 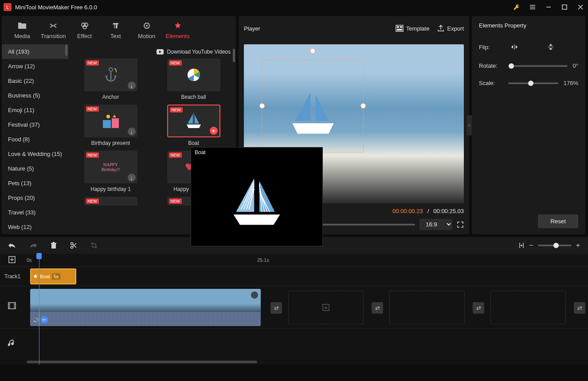 I want to click on library-scrollbar, so click(x=234, y=55).